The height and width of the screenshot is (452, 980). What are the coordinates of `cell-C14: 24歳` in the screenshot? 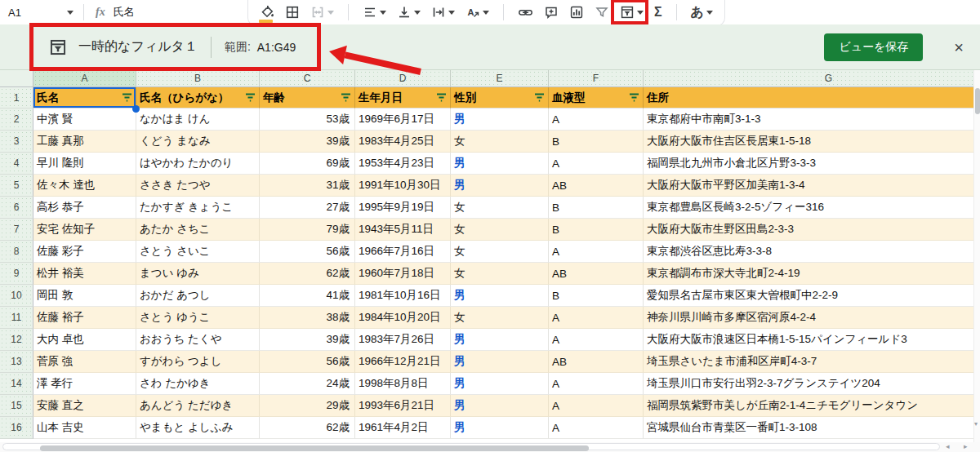 It's located at (307, 383).